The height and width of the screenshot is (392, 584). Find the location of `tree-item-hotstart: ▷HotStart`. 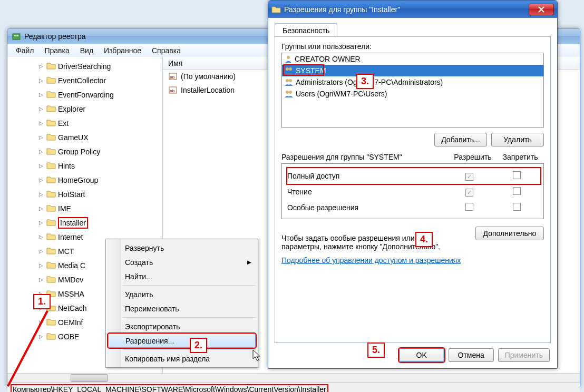

tree-item-hotstart: ▷HotStart is located at coordinates (101, 194).